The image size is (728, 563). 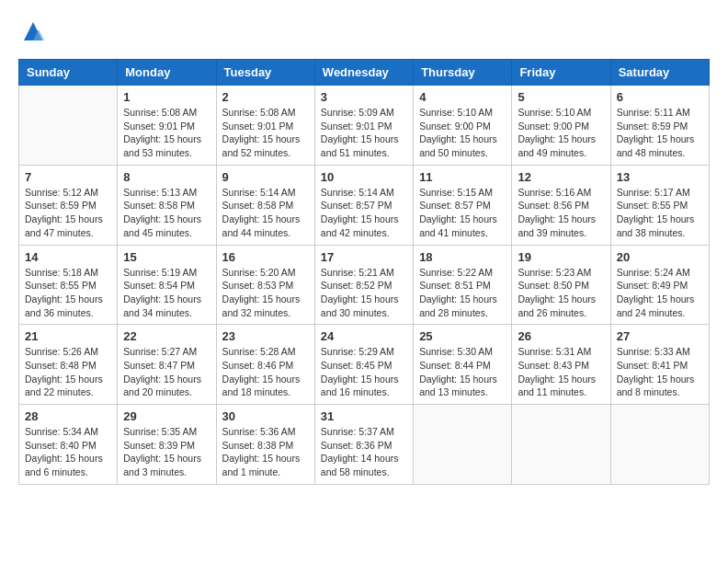 I want to click on day-number: 7, so click(x=68, y=177).